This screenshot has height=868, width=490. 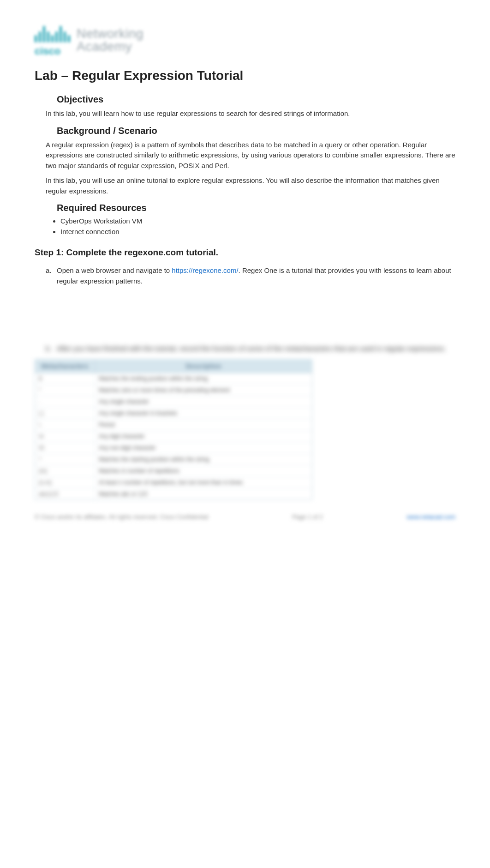 I want to click on table-row: .Any single character, so click(x=173, y=402).